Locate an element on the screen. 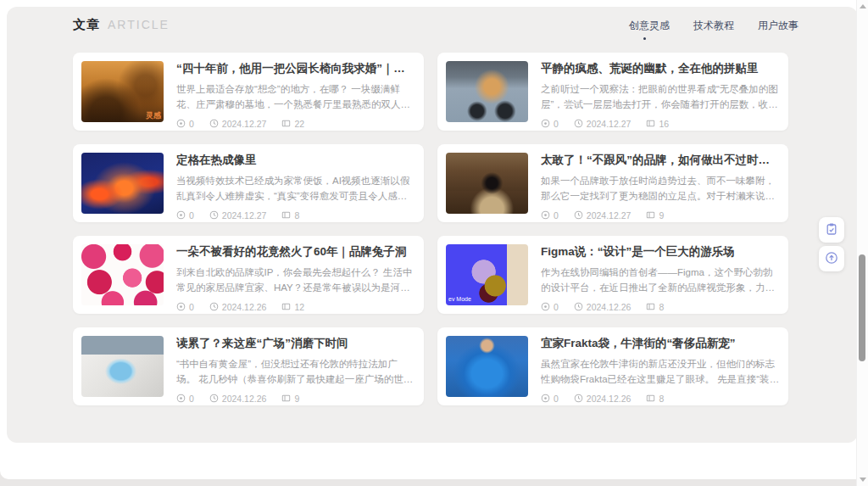  article-card: 平静的疯感、荒诞的幽默，全在他的拼贴里 之前听过一个观察法：把眼前的世界看成“无… is located at coordinates (613, 92).